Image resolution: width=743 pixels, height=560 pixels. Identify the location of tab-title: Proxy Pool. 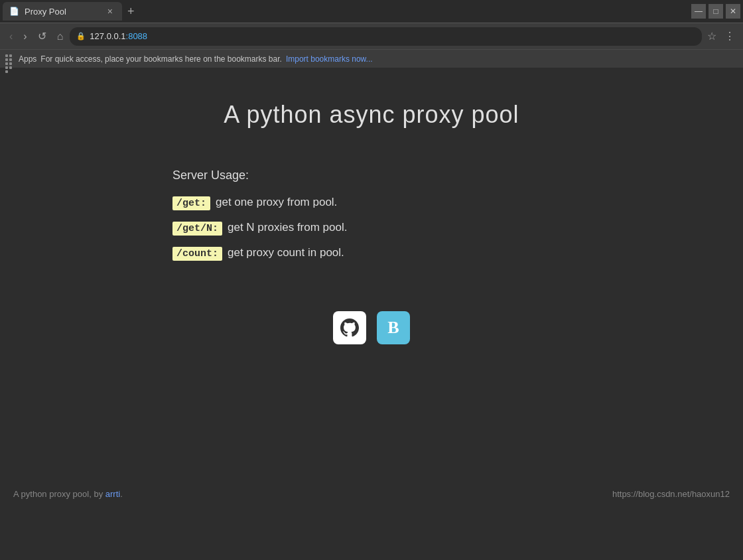
(45, 12).